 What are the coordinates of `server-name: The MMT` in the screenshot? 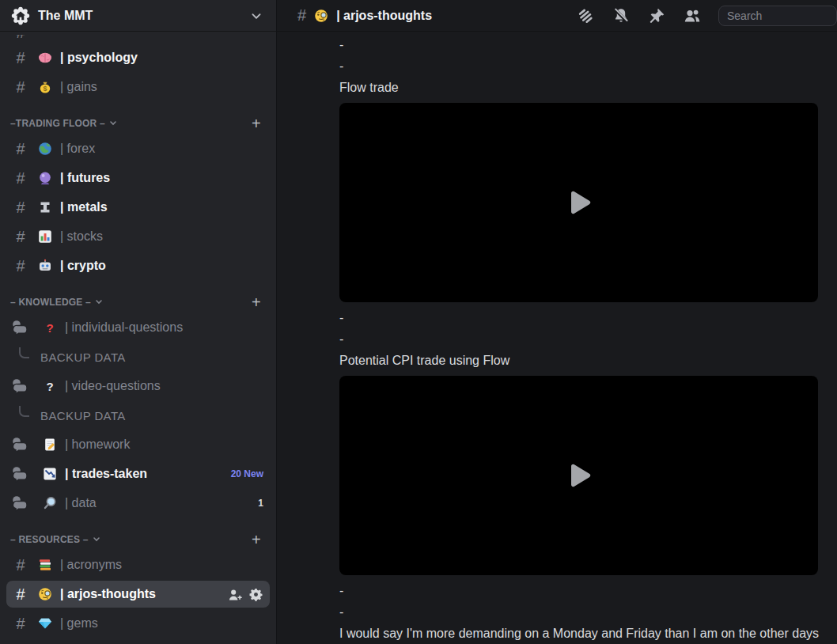 It's located at (139, 16).